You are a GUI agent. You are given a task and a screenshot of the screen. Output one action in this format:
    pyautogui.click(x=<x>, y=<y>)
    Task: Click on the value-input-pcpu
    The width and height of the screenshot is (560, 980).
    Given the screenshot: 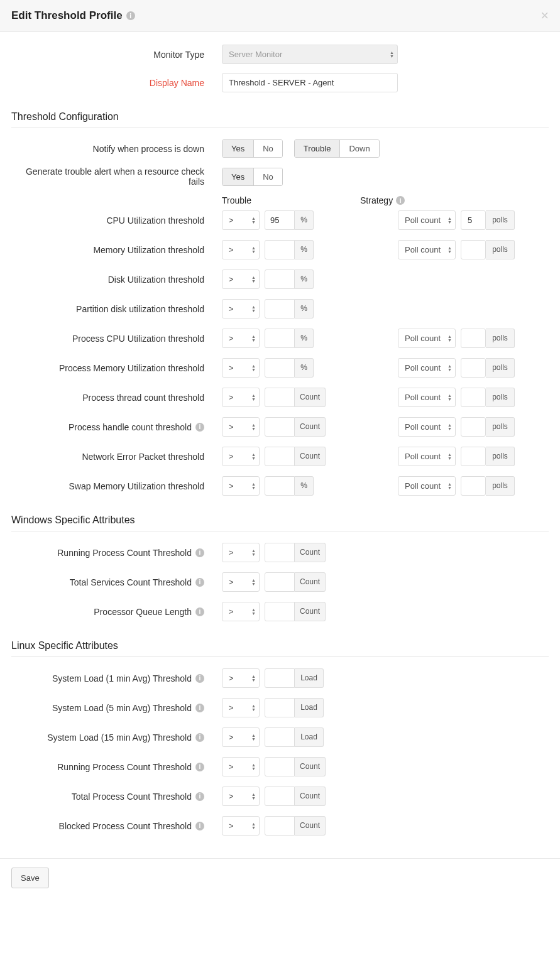 What is the action you would take?
    pyautogui.click(x=280, y=338)
    